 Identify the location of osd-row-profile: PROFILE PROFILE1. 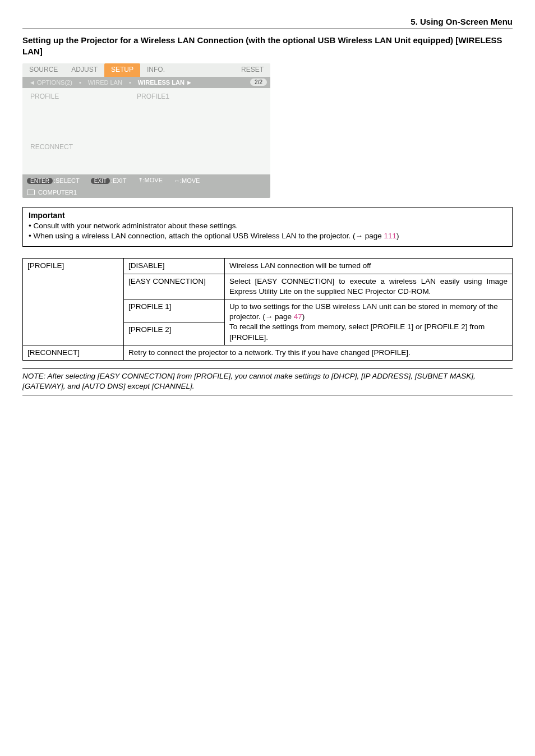
(146, 96).